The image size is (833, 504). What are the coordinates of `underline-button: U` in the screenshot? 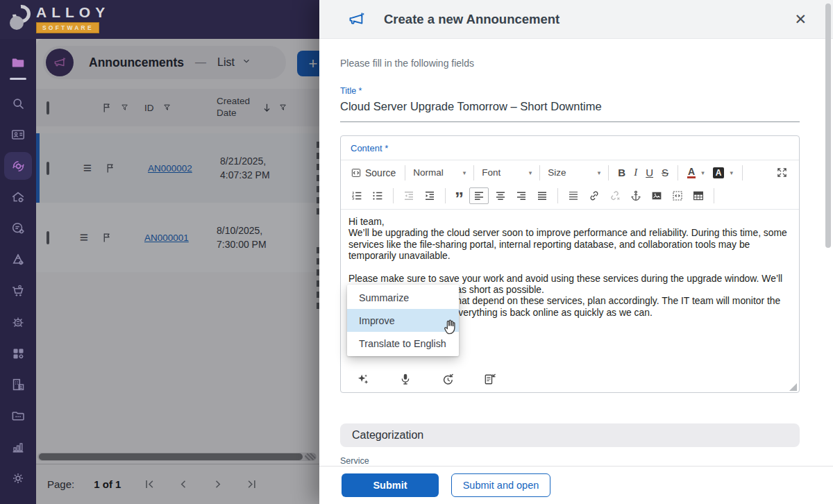 It's located at (650, 172).